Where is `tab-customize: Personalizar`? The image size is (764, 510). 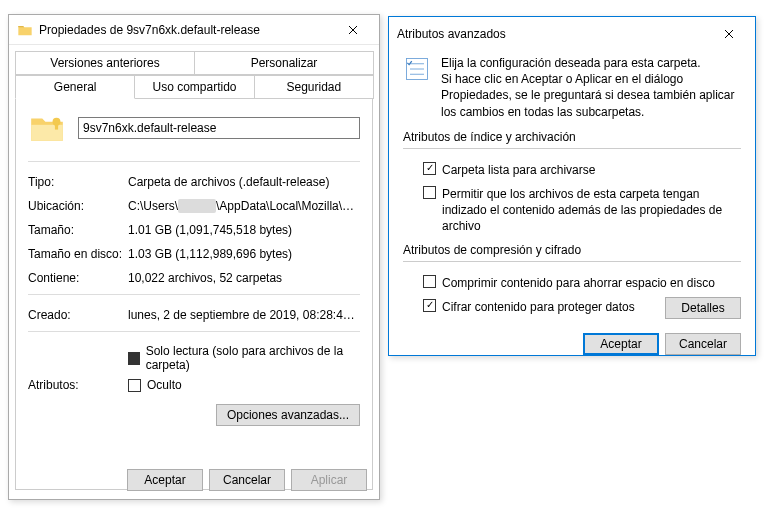 tab-customize: Personalizar is located at coordinates (284, 63).